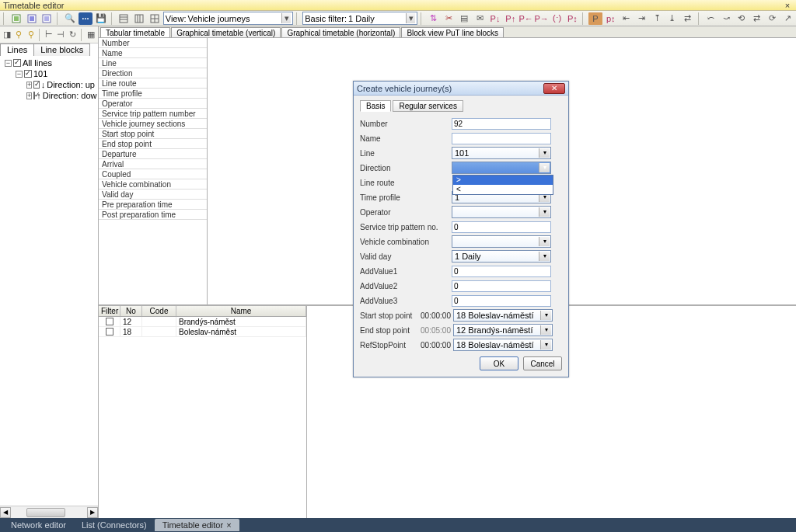  Describe the element at coordinates (542, 19) in the screenshot. I see `toolbar-icon-p4: P→` at that location.